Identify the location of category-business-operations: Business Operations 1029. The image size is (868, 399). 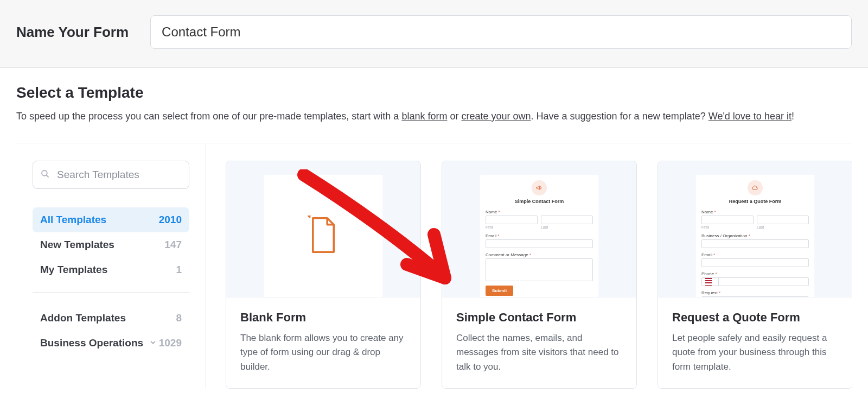
(111, 343).